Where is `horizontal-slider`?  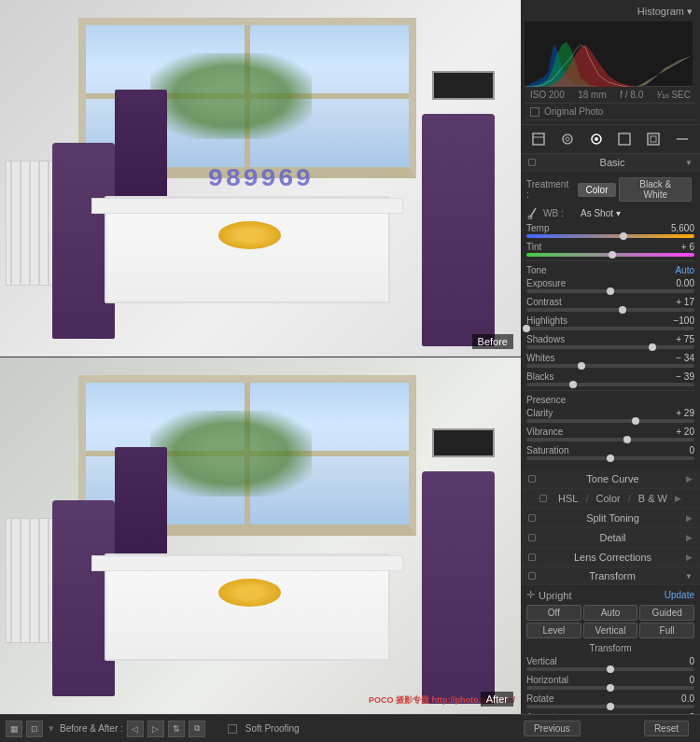 horizontal-slider is located at coordinates (610, 688).